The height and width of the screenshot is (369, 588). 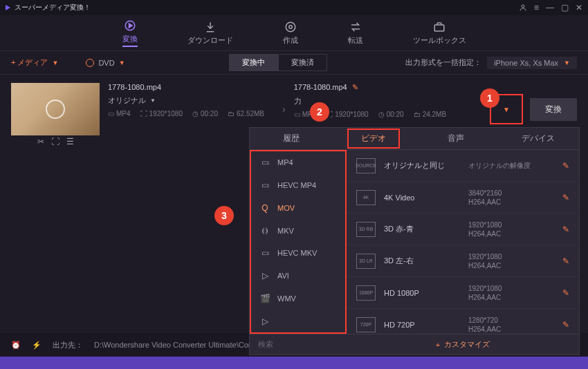 What do you see at coordinates (463, 261) in the screenshot?
I see `preset-row: 3D LR 3D 左-右 1920*1080H264,AAC ✎` at bounding box center [463, 261].